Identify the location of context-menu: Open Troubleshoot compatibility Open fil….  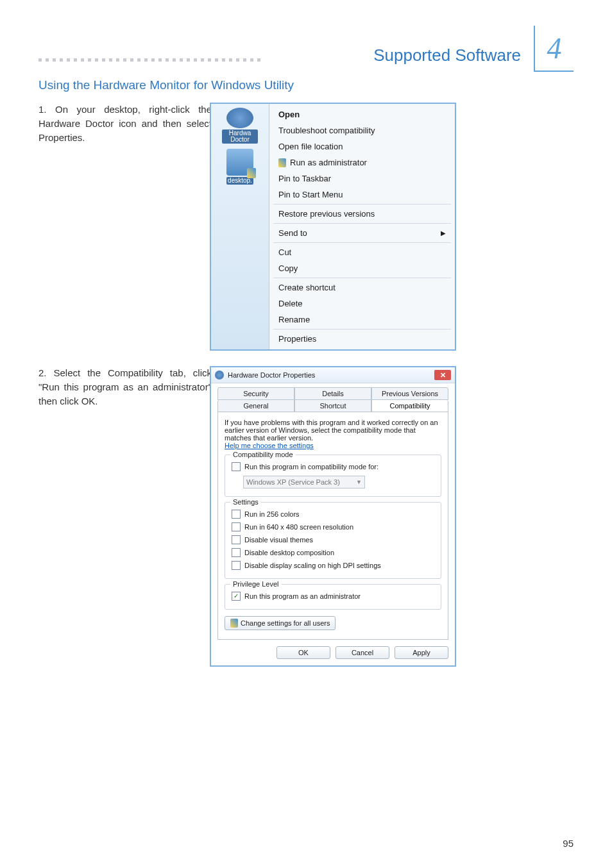
(362, 227).